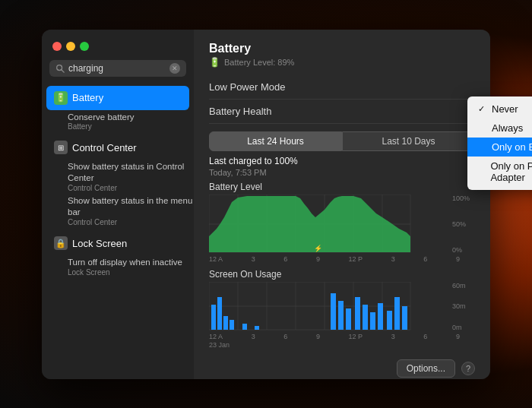 Image resolution: width=532 pixels, height=408 pixels. What do you see at coordinates (426, 368) in the screenshot?
I see `options-button: Options...` at bounding box center [426, 368].